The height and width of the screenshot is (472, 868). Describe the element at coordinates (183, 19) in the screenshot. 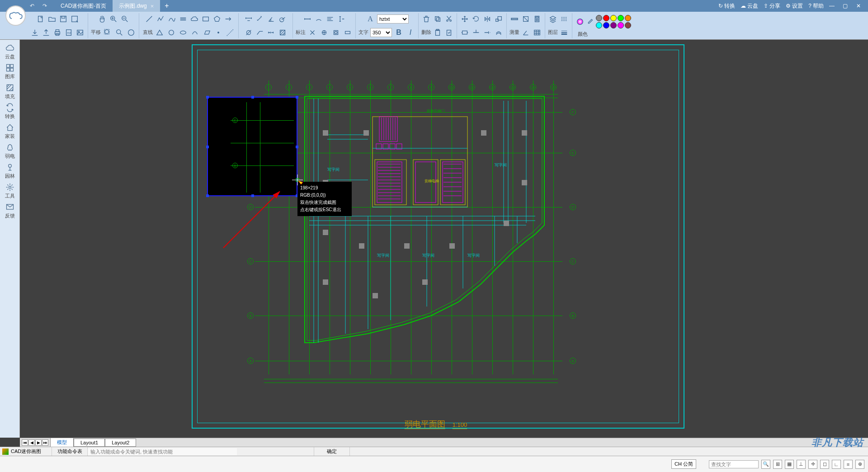

I see `multiline-icon` at that location.